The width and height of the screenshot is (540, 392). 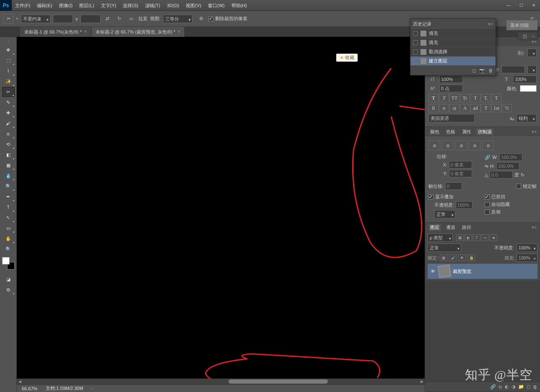 I want to click on blur-tool: 💧, so click(x=8, y=176).